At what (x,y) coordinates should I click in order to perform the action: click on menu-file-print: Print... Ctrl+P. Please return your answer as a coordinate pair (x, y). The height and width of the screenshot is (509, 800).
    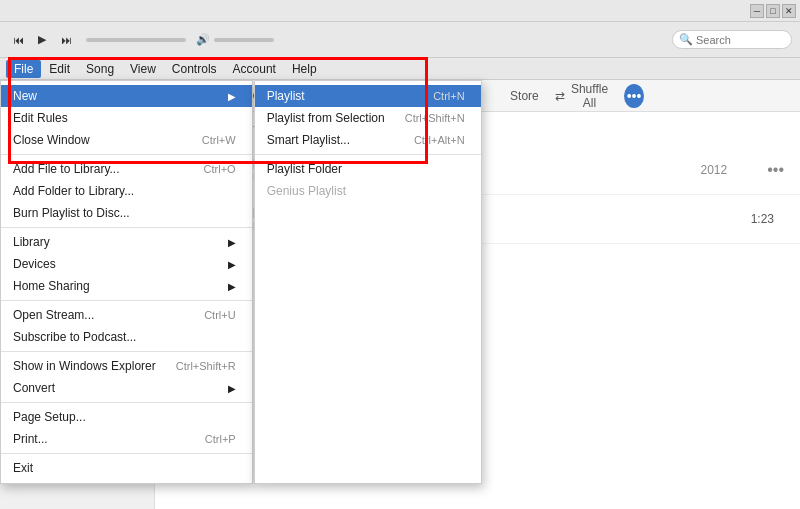
    Looking at the image, I should click on (126, 439).